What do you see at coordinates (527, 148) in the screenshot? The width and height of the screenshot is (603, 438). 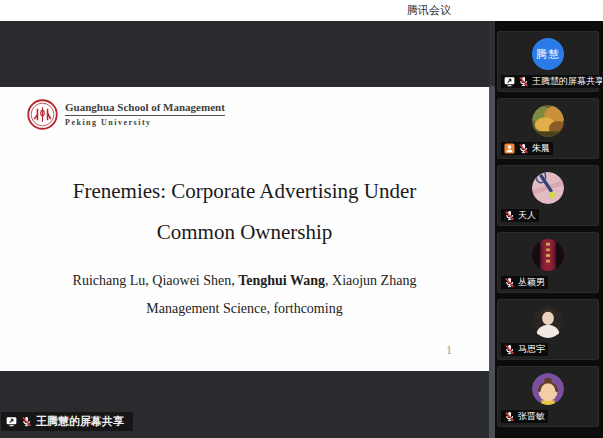 I see `participant-label: 朱晨` at bounding box center [527, 148].